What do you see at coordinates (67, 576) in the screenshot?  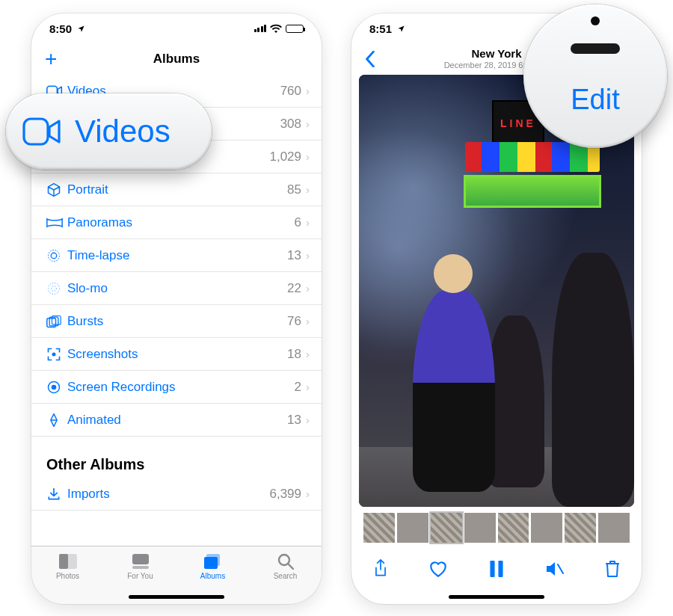 I see `tab-label: Photos` at bounding box center [67, 576].